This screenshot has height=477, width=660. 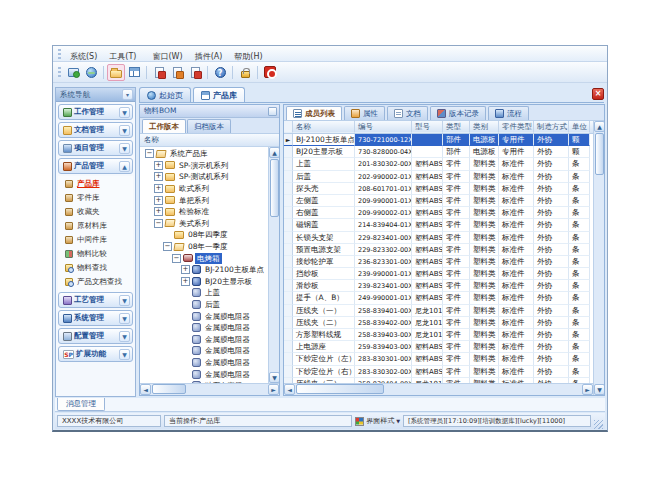 I want to click on table-row: 挡纱板239-990001-01X塑料ABS零件塑料类标准件外协条, so click(x=438, y=274).